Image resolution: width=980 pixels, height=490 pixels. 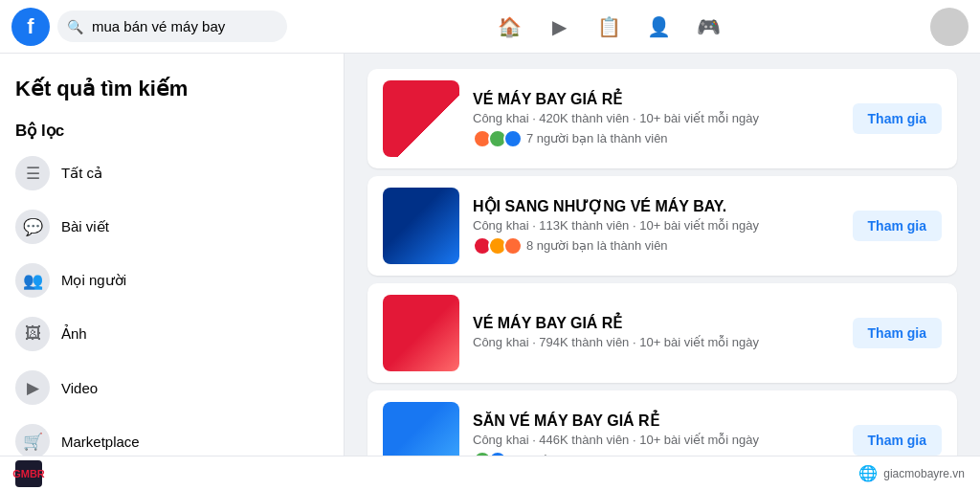 I want to click on join-btn-2: Tham gia, so click(x=898, y=226).